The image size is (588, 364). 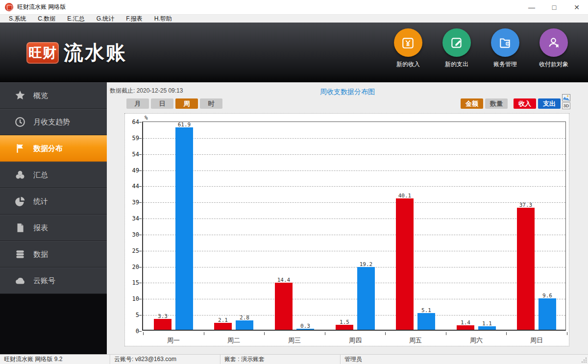 I want to click on sidebar-label: 数据分布, so click(x=48, y=149).